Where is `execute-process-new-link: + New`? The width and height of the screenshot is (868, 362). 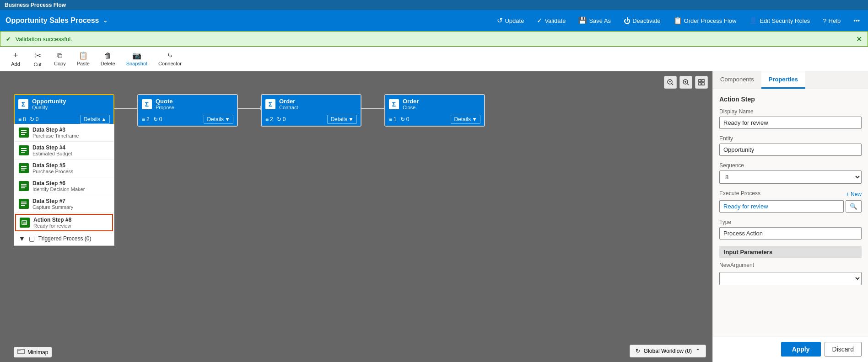
execute-process-new-link: + New is located at coordinates (854, 194).